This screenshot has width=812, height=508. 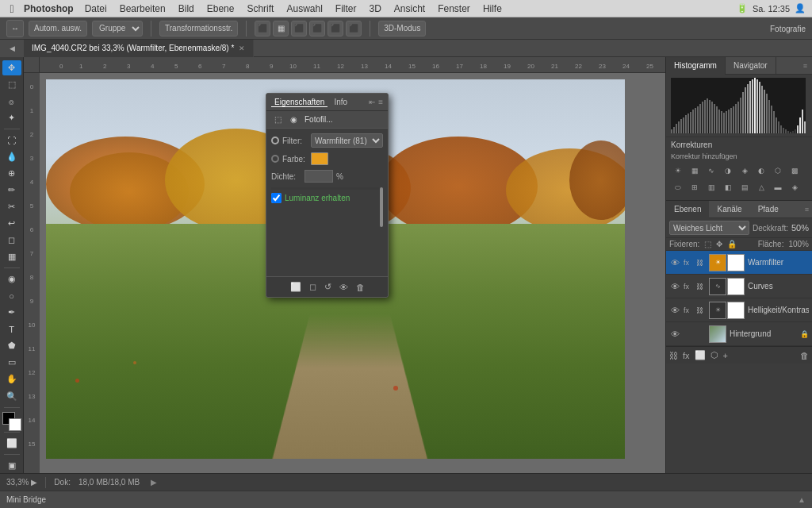 What do you see at coordinates (795, 187) in the screenshot?
I see `corr-selective-color: ◈` at bounding box center [795, 187].